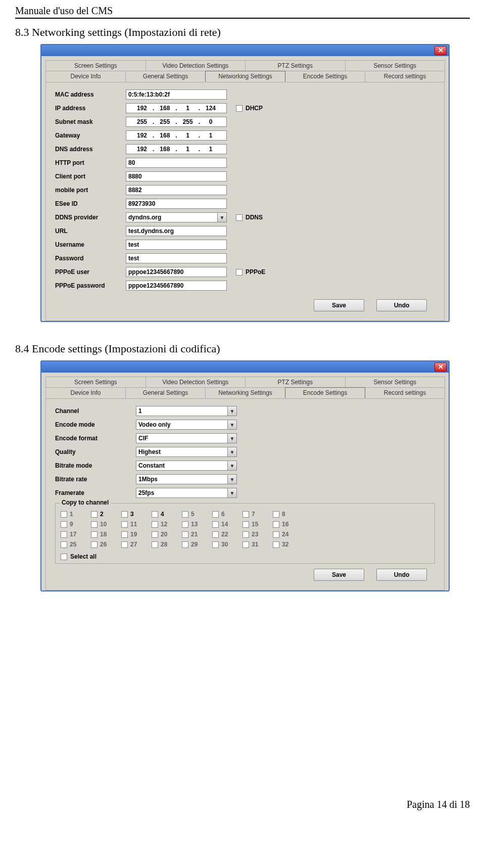 This screenshot has height=868, width=485. I want to click on channel-checkbox-19: 19, so click(136, 534).